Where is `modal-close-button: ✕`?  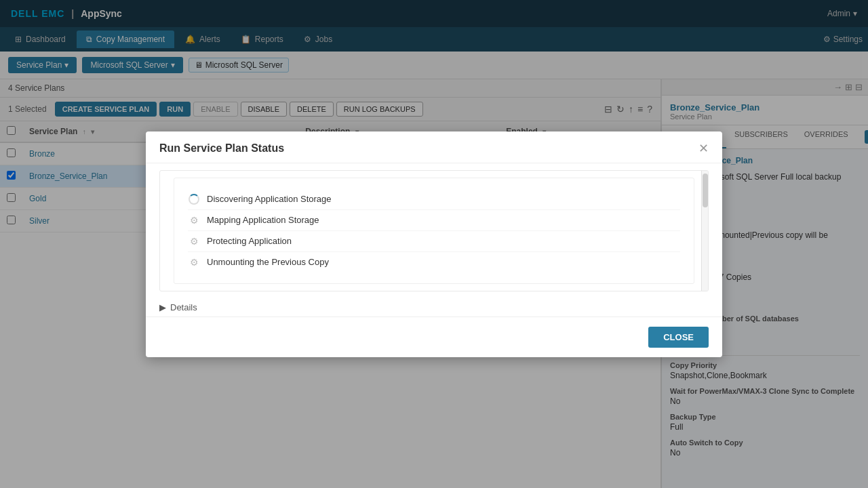 modal-close-button: ✕ is located at coordinates (704, 148).